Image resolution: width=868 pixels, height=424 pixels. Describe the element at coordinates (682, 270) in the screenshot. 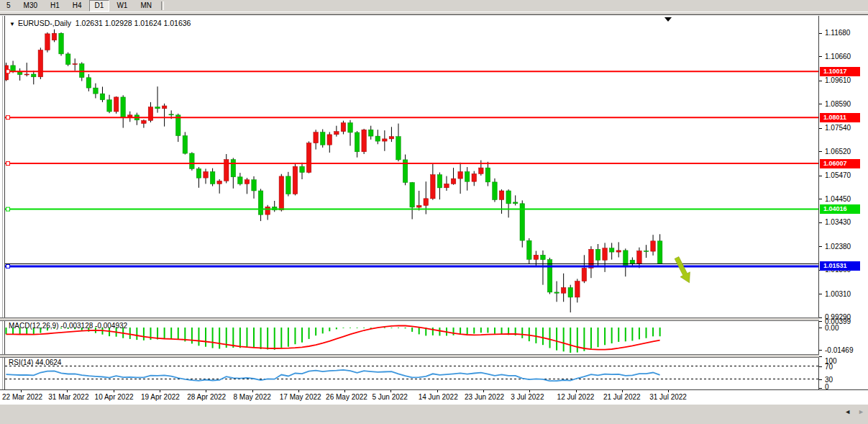

I see `down-arrow-annotation` at that location.